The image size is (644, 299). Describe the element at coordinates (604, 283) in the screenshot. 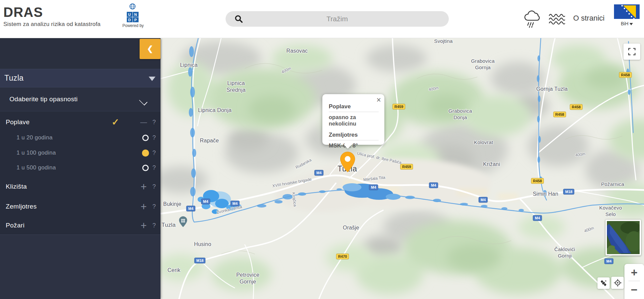

I see `satellite-icon` at that location.